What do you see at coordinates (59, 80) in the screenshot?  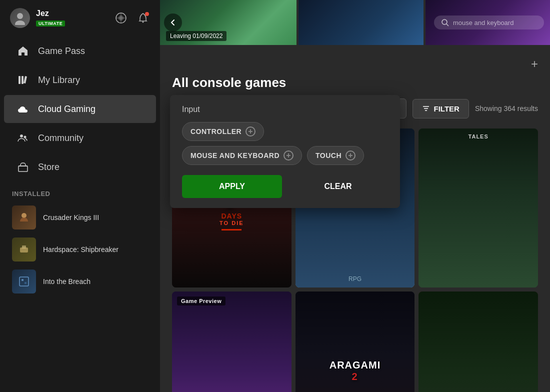 I see `sidebar-item-label-my-library: My Library` at bounding box center [59, 80].